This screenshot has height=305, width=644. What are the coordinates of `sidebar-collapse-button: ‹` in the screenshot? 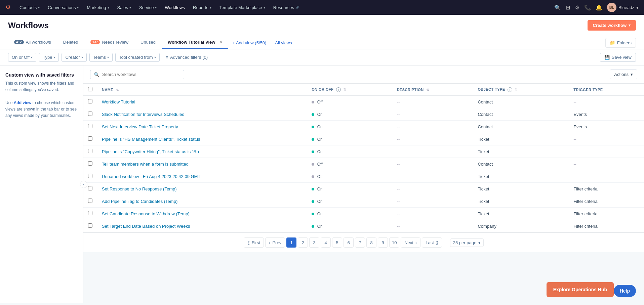 It's located at (84, 184).